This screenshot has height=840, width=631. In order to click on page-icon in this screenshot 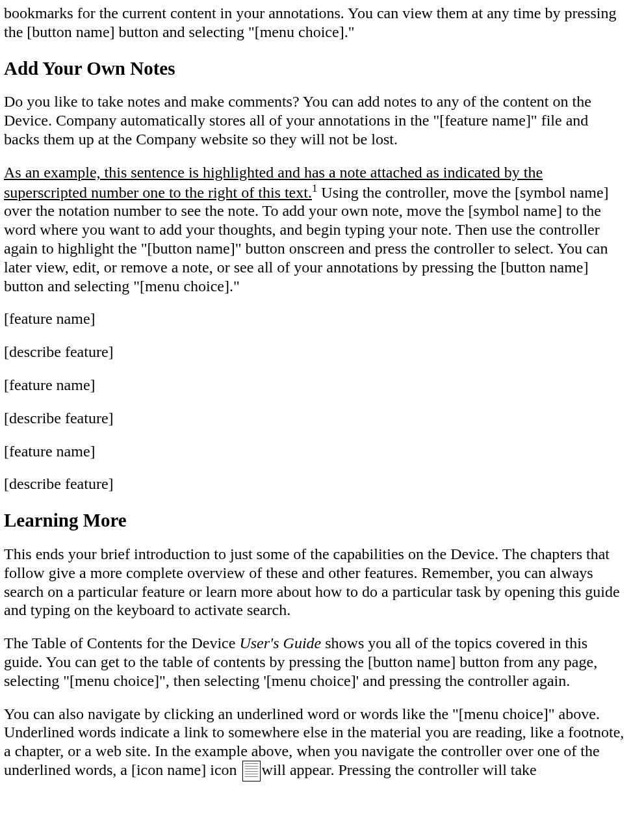, I will do `click(251, 771)`.